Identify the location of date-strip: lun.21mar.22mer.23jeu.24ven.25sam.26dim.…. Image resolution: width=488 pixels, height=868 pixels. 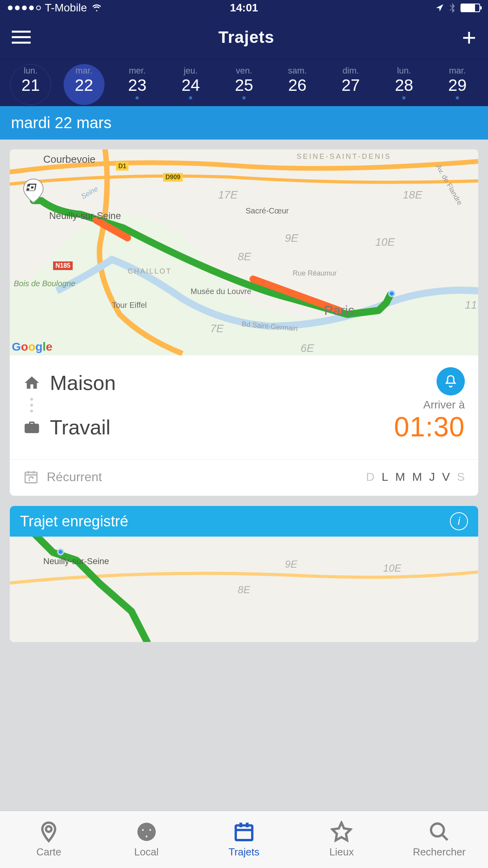
(244, 83).